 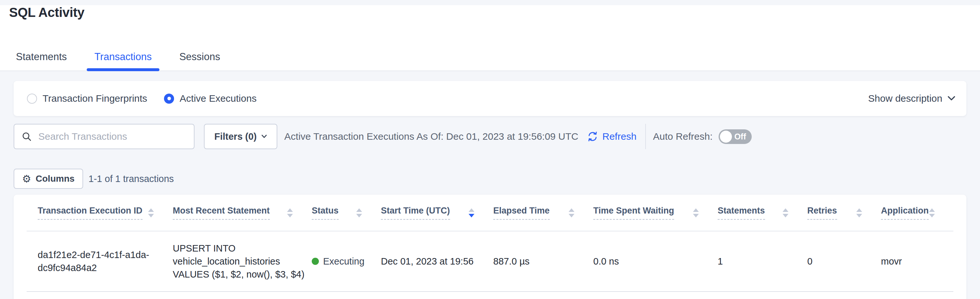 I want to click on search-icon, so click(x=27, y=136).